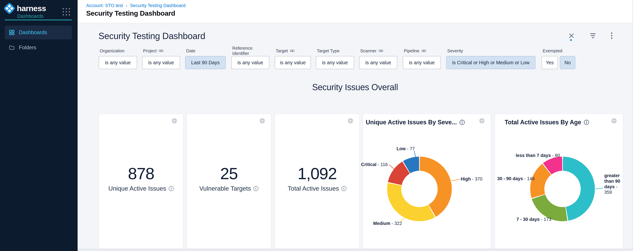 The image size is (644, 251). Describe the element at coordinates (158, 5) in the screenshot. I see `breadcrumb-dashboard-link: Security Testing Dashboard` at that location.